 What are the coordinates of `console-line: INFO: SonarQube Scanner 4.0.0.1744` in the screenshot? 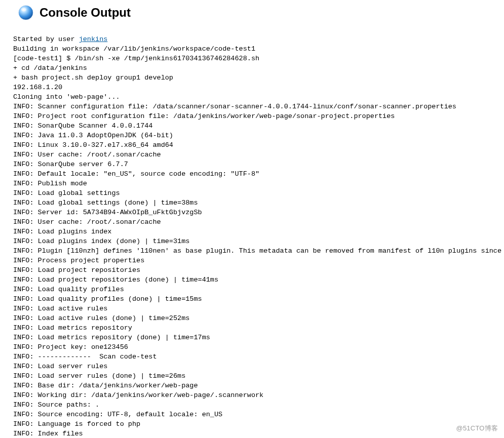 It's located at (258, 126).